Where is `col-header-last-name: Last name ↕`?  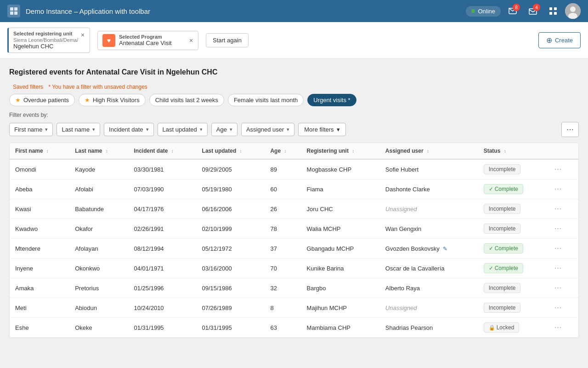 col-header-last-name: Last name ↕ is located at coordinates (99, 151).